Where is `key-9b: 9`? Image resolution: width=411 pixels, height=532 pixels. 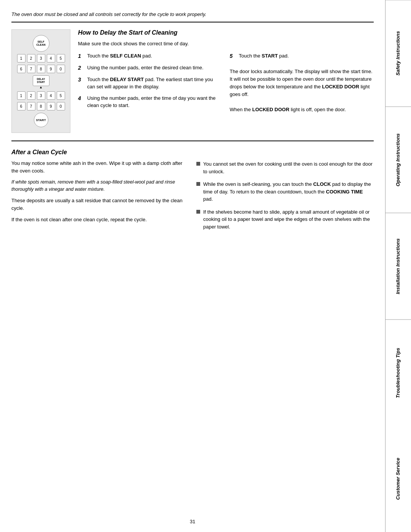
key-9b: 9 is located at coordinates (51, 106).